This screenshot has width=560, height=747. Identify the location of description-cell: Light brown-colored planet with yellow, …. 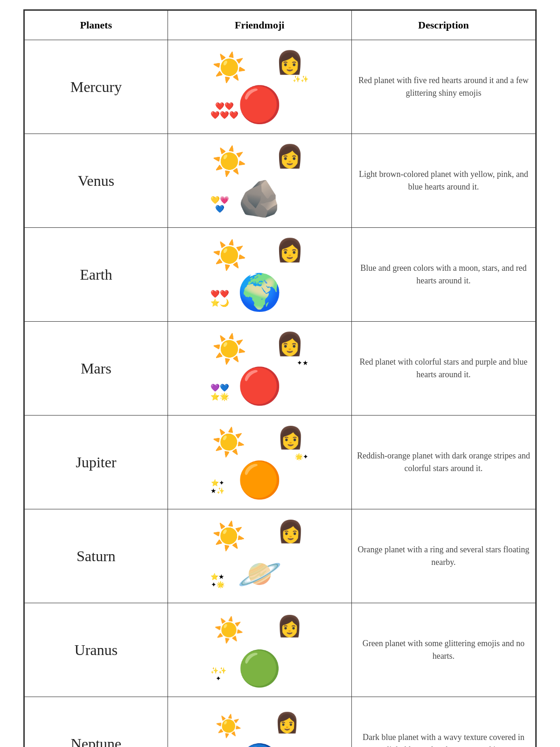
(443, 181).